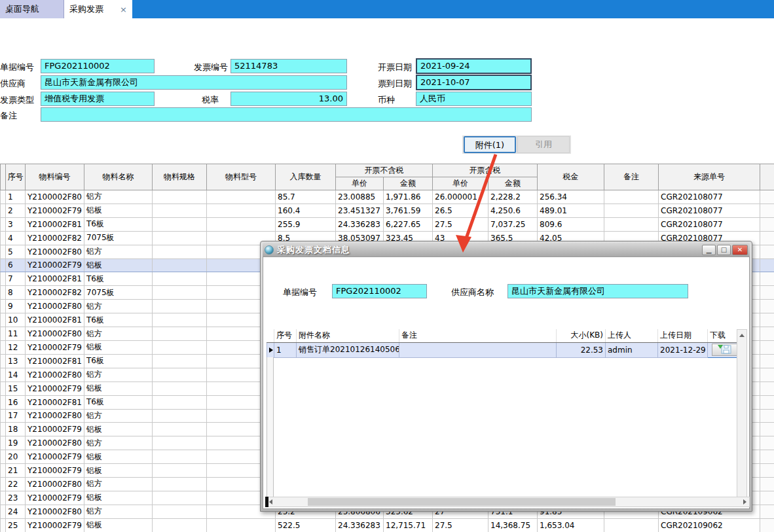  Describe the element at coordinates (409, 198) in the screenshot. I see `cell-amount_ex: 1,971.86` at that location.